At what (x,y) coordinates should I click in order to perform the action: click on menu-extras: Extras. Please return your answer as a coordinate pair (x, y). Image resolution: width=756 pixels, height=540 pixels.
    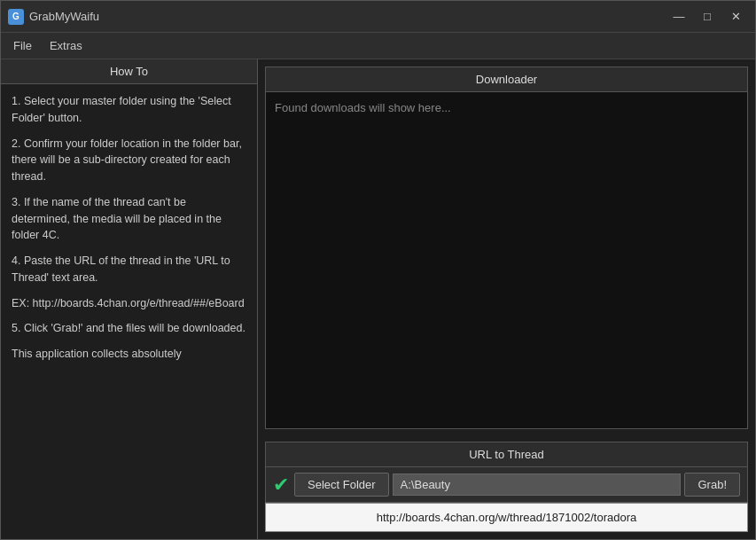
    Looking at the image, I should click on (66, 46).